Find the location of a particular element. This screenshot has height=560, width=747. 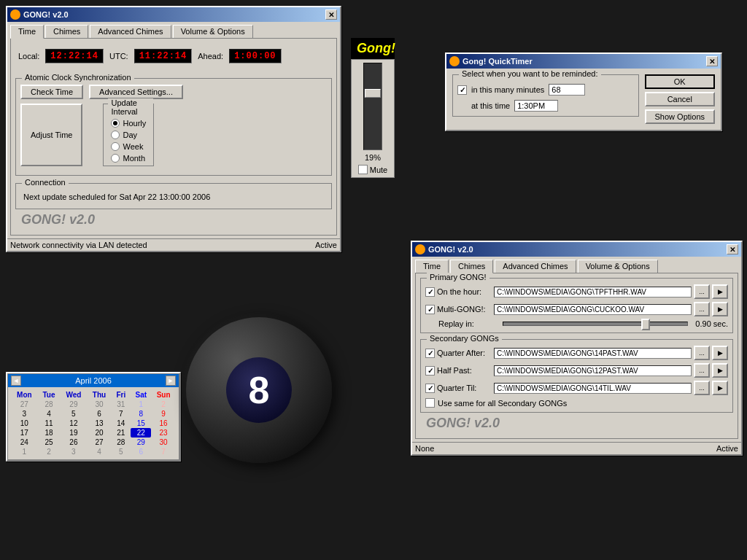

tab-chimes: Chimes is located at coordinates (67, 31).